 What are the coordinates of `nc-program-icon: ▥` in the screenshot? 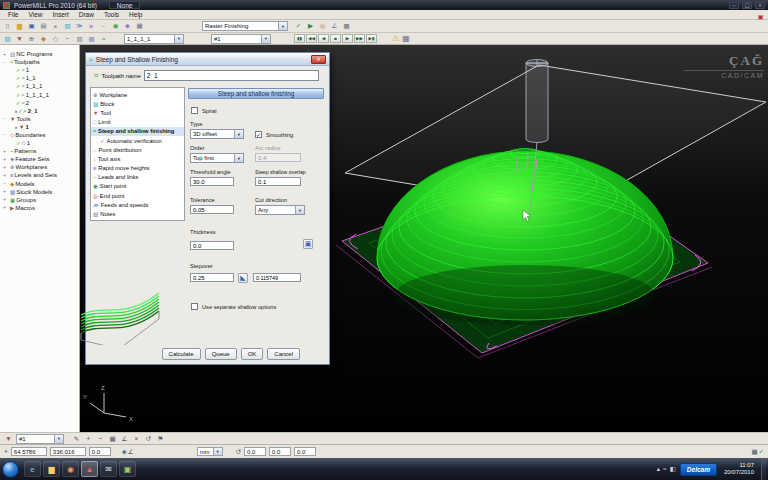 It's located at (80, 38).